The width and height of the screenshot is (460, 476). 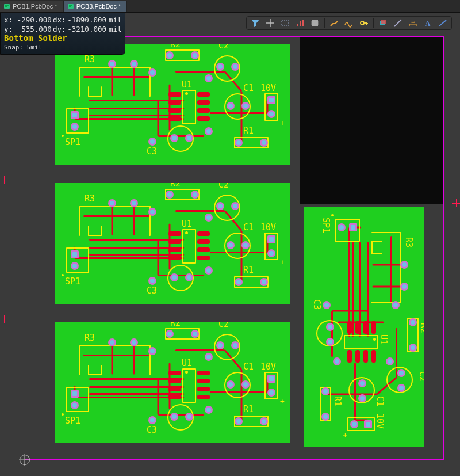 What do you see at coordinates (349, 23) in the screenshot?
I see `wave-icon` at bounding box center [349, 23].